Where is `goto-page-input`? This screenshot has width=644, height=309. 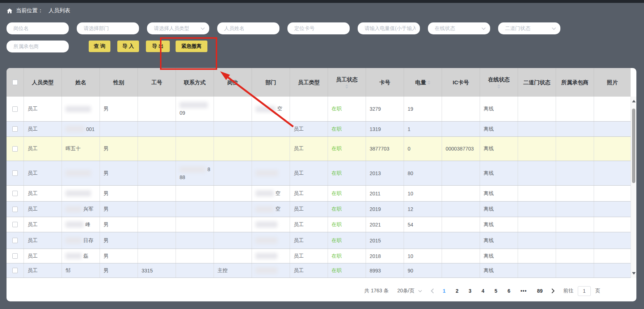
goto-page-input is located at coordinates (584, 291).